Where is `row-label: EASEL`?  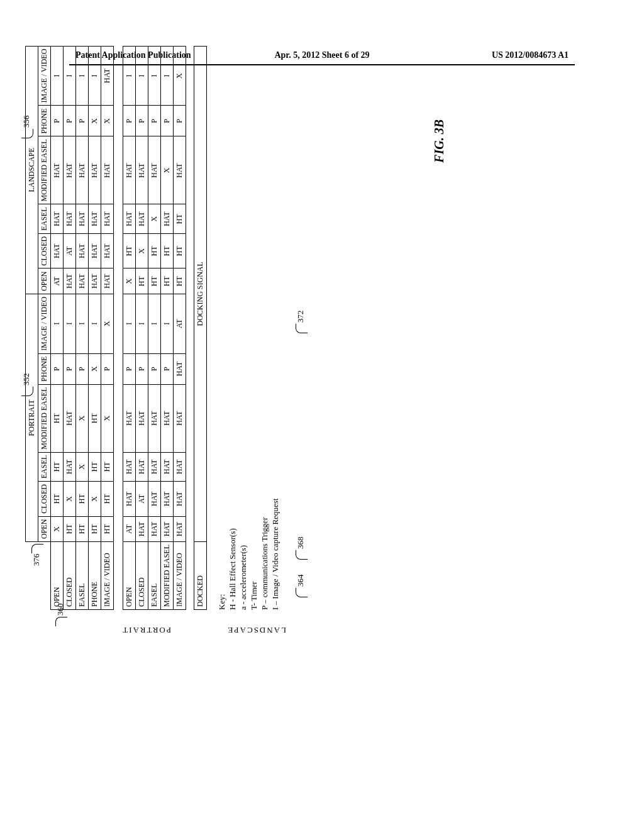
row-label: EASEL is located at coordinates (155, 576).